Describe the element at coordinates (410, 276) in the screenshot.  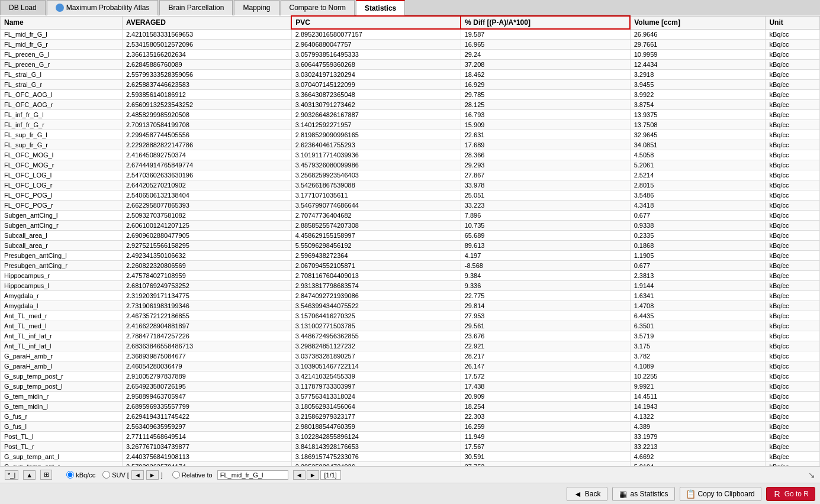
I see `table-row: Hippocampus_r2.47578402710895​92.7081167…` at that location.